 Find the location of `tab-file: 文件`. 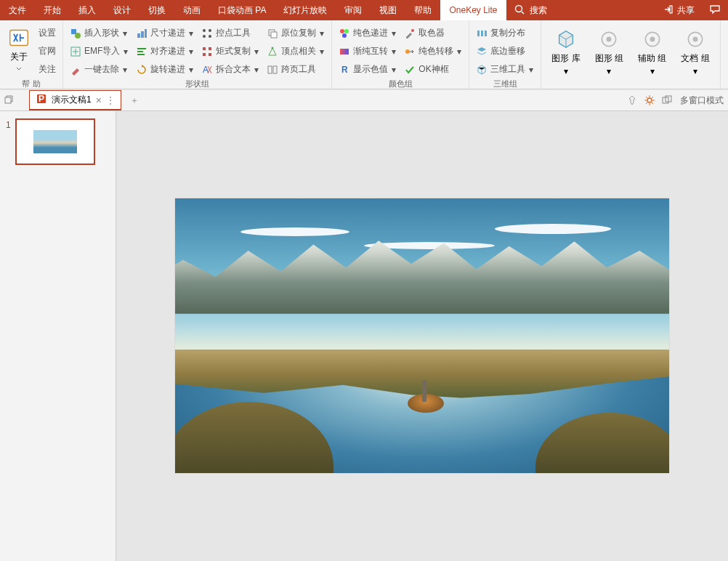

tab-file: 文件 is located at coordinates (17, 10).